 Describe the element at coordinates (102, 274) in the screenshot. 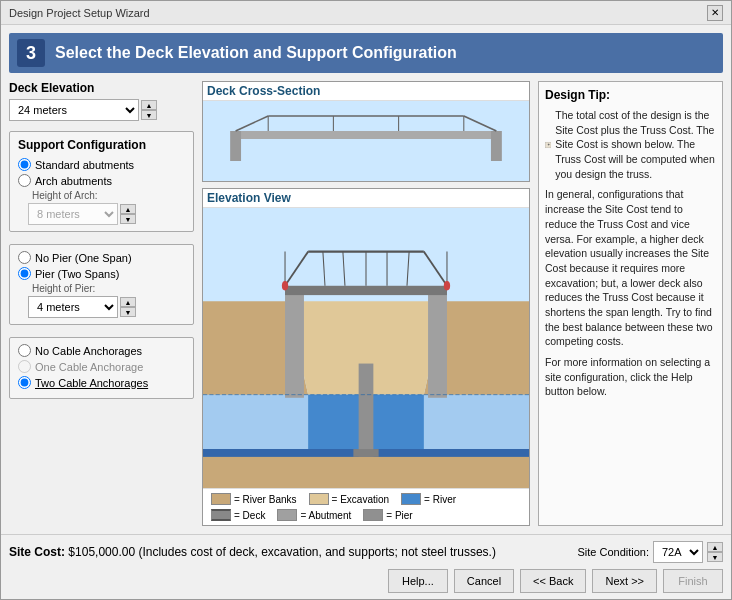

I see `pier-radio: Pier (Two Spans)` at that location.